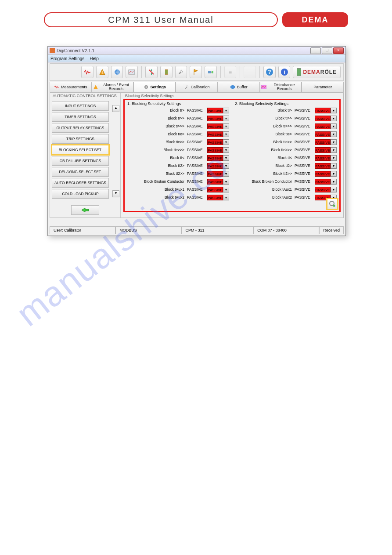  What do you see at coordinates (80, 106) in the screenshot?
I see `sidebar-item-0: INPUT SETTINGS` at bounding box center [80, 106].